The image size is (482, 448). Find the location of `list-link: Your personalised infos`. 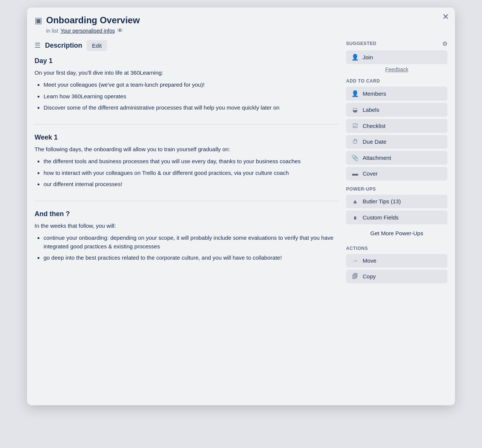

list-link: Your personalised infos is located at coordinates (88, 31).